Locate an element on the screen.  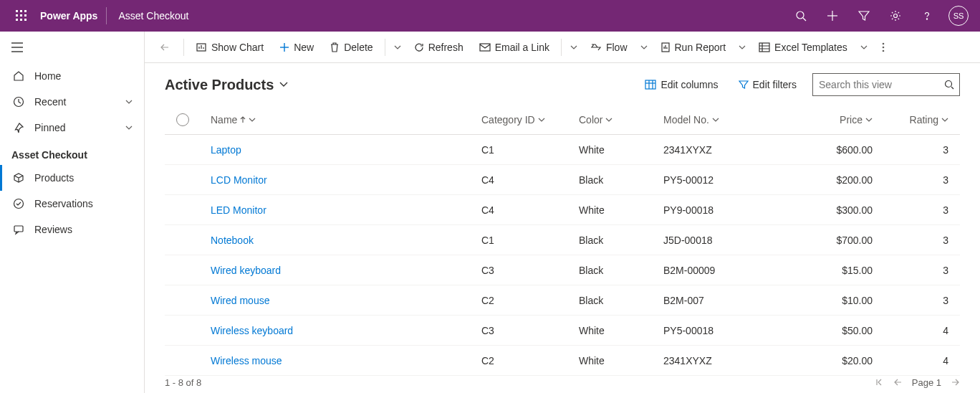
edit-filters-button: Edit filters is located at coordinates (768, 85).